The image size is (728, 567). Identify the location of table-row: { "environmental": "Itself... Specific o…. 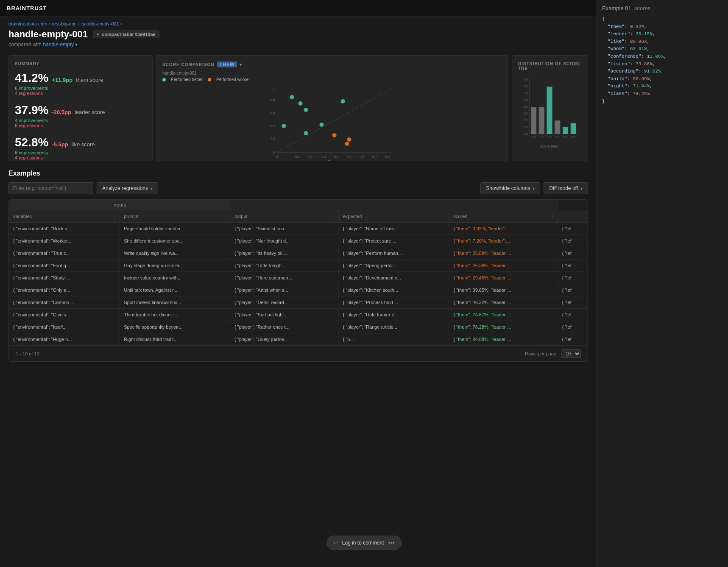
(298, 327).